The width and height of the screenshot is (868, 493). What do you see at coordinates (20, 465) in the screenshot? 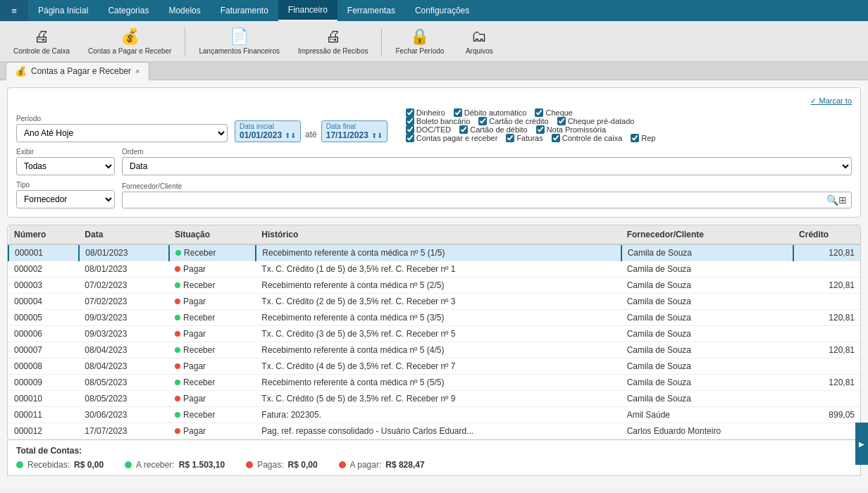
I see `recebidas-dot` at bounding box center [20, 465].